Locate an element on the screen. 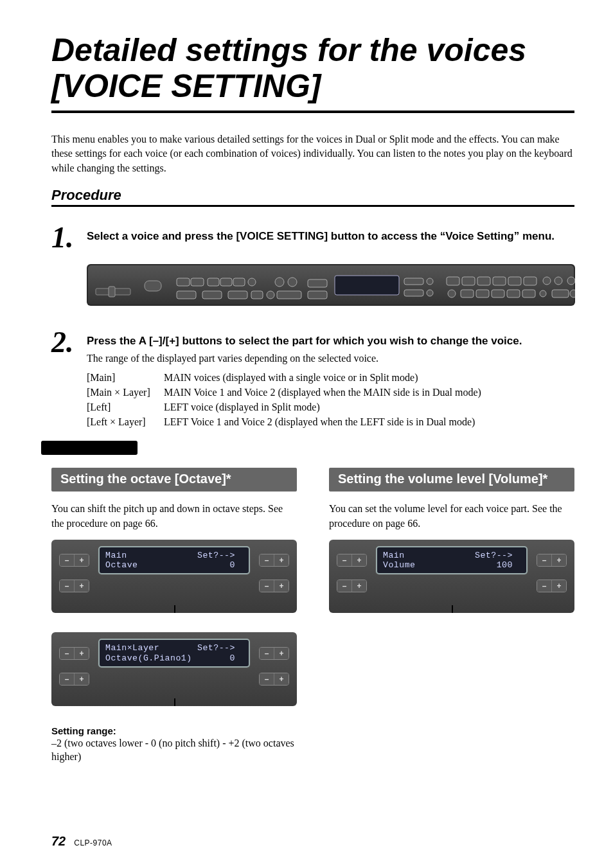 The image size is (613, 868). step-title: Select a voice and press the [VOICE SETT… is located at coordinates (330, 236).